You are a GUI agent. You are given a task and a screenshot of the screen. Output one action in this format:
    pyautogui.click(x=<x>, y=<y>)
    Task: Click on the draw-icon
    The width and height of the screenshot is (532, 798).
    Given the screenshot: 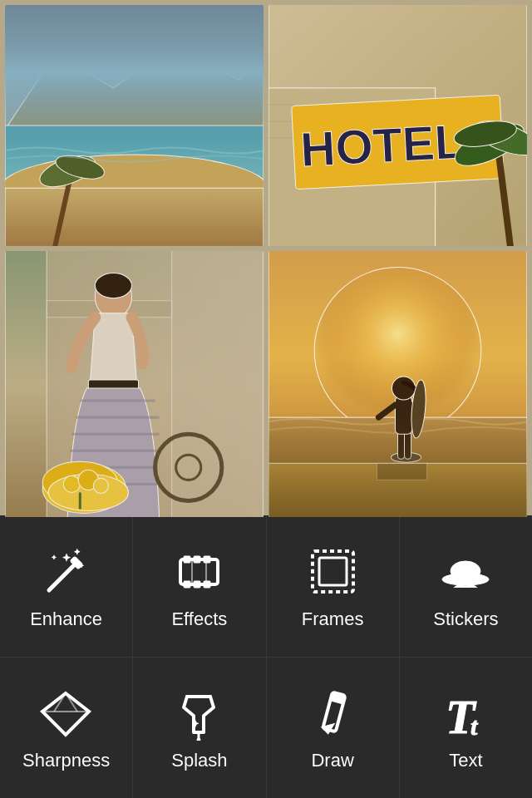 What is the action you would take?
    pyautogui.click(x=332, y=713)
    